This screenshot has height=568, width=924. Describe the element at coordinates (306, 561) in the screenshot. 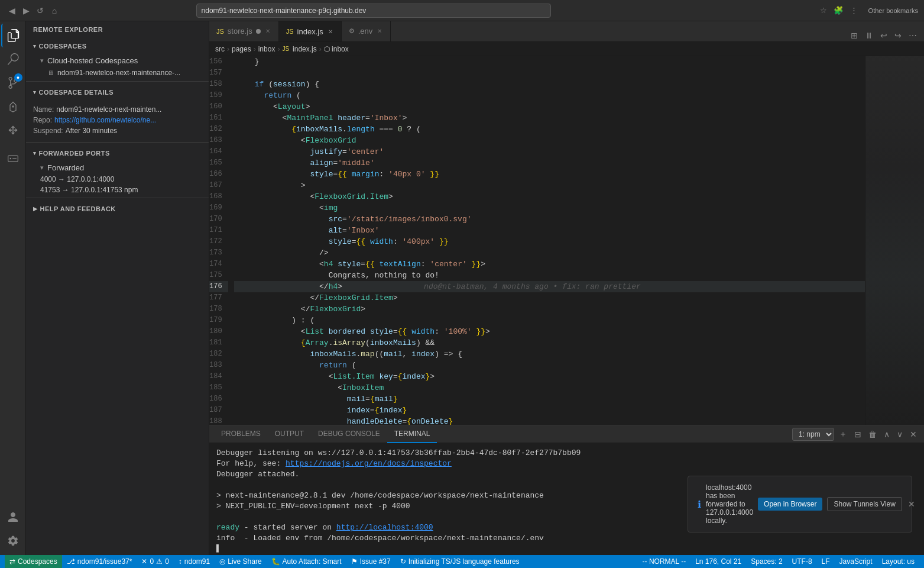

I see `auto-attach-item: 🐛 Auto Attach: Smart` at that location.